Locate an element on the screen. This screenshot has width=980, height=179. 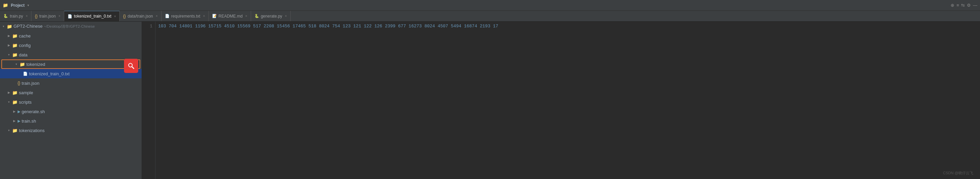
generate-sh-arrow: ▶ is located at coordinates (14, 112).